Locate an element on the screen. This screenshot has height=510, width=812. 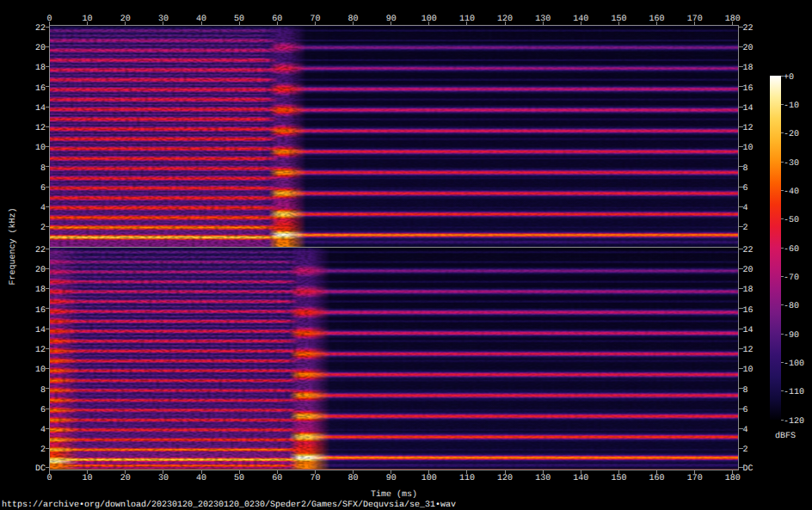
svg-text: -80 is located at coordinates (791, 306).